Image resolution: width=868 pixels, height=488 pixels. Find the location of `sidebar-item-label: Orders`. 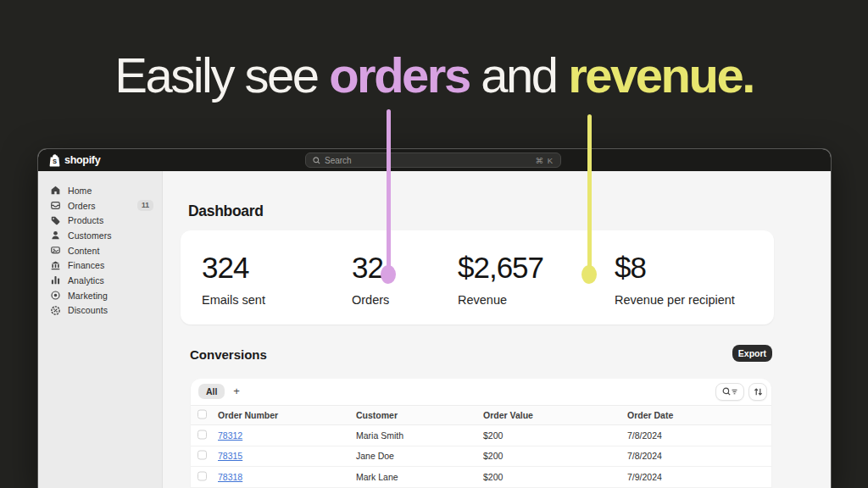

sidebar-item-label: Orders is located at coordinates (98, 206).